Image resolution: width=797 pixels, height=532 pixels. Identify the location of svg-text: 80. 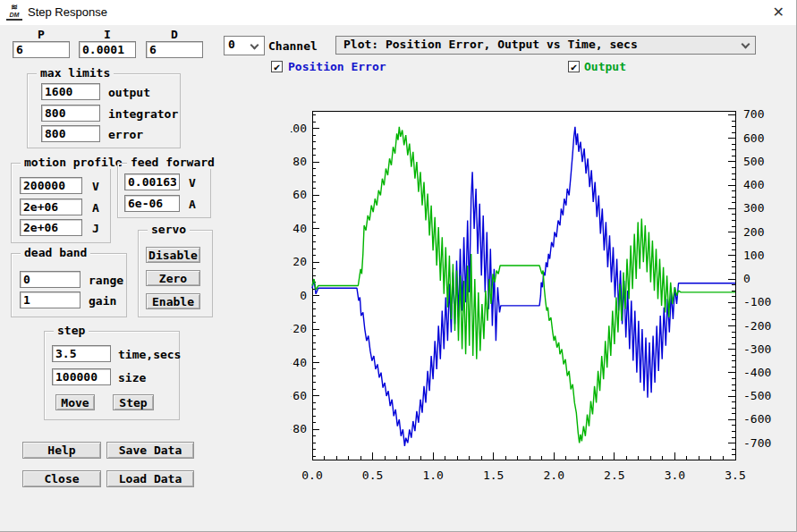
(300, 161).